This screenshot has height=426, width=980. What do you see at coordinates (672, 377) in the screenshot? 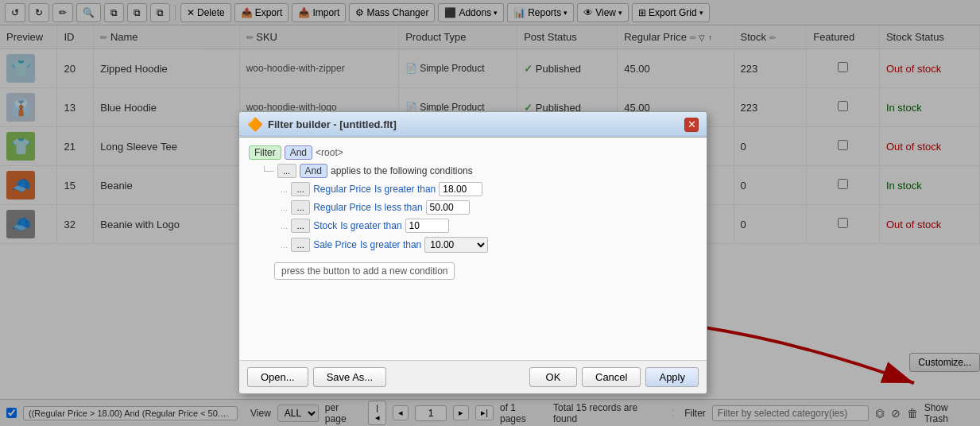
I see `apply-button: Apply` at bounding box center [672, 377].